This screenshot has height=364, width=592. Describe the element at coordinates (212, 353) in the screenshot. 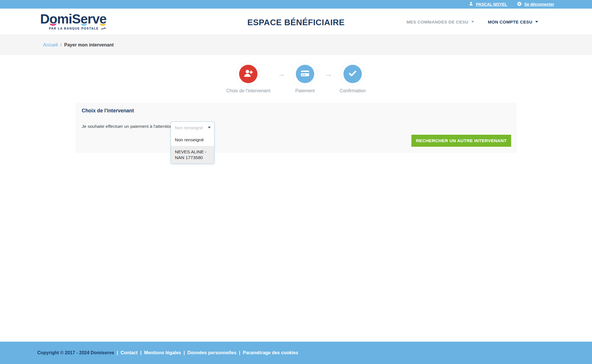

I see `footer-link-donnees-personnelles: Données personnelles` at that location.